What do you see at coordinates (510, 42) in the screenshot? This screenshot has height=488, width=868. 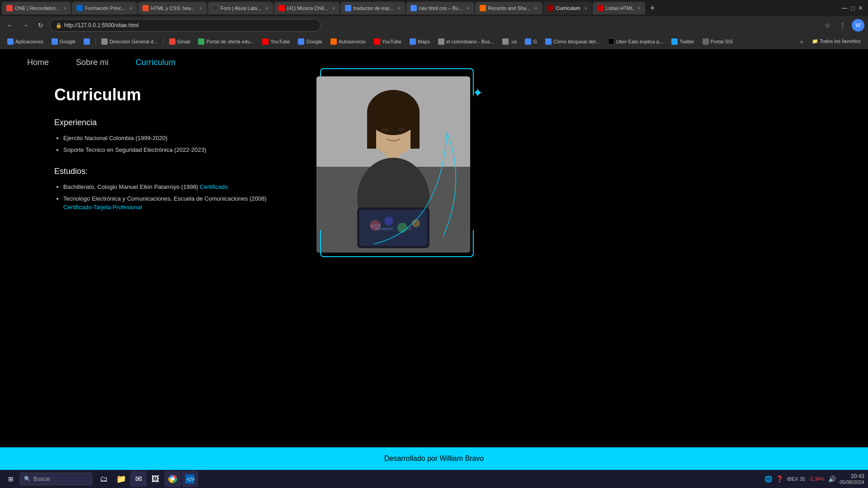 I see `bookmark-us: .us` at bounding box center [510, 42].